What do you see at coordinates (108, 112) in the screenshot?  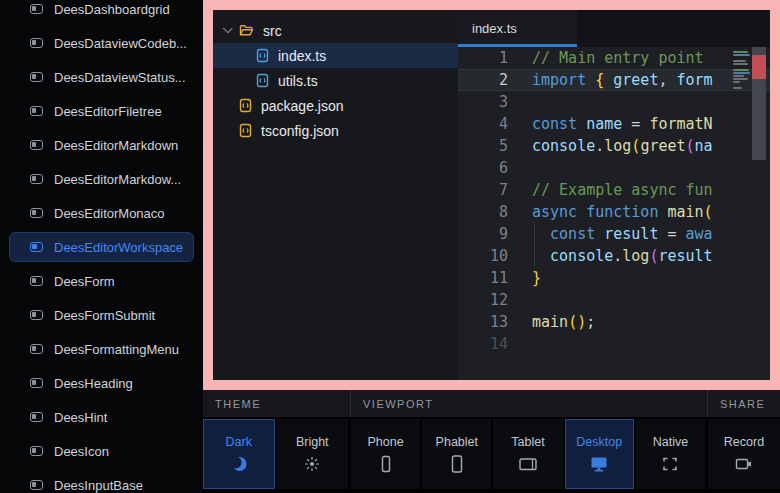 I see `sidebar-item-label: DeesEditorFiletree` at bounding box center [108, 112].